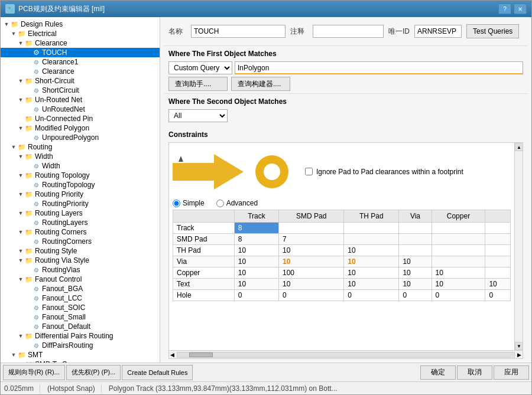  What do you see at coordinates (60, 232) in the screenshot?
I see `tree-label: Routing Corners` at bounding box center [60, 232].